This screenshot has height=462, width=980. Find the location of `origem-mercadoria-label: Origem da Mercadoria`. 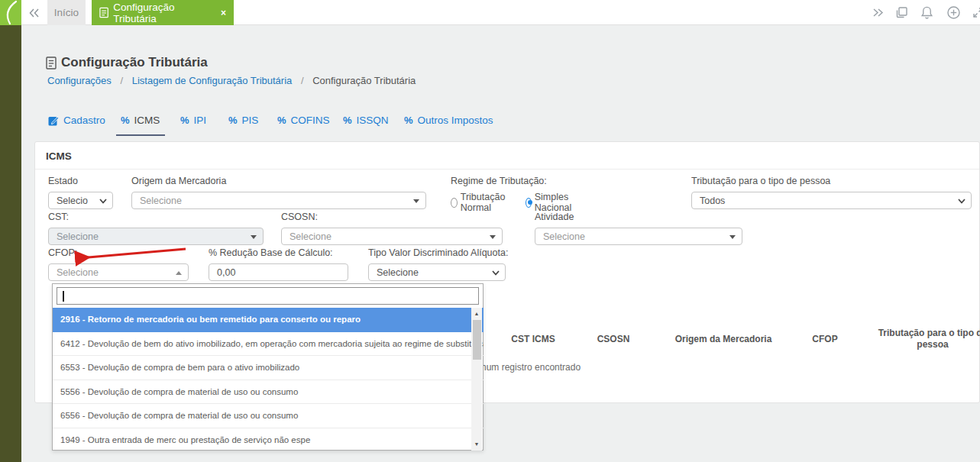

origem-mercadoria-label: Origem da Mercadoria is located at coordinates (279, 182).